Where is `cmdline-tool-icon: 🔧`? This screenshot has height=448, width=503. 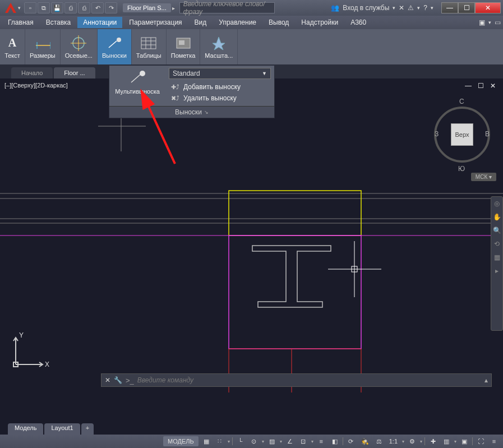
cmdline-tool-icon: 🔧 is located at coordinates (118, 380).